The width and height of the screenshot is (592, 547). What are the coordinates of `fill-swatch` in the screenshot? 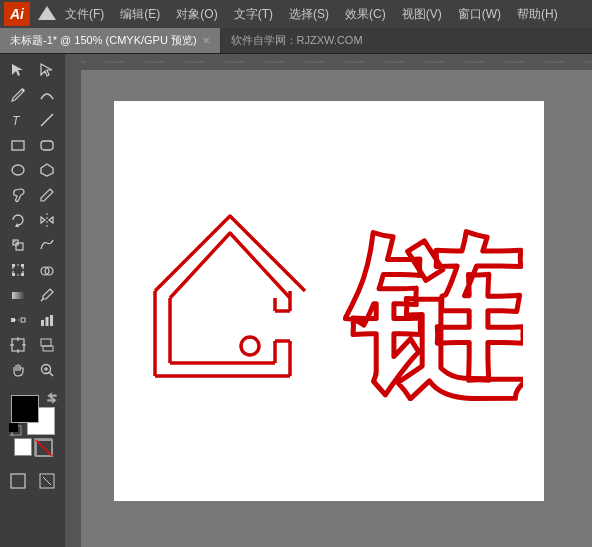 It's located at (23, 447).